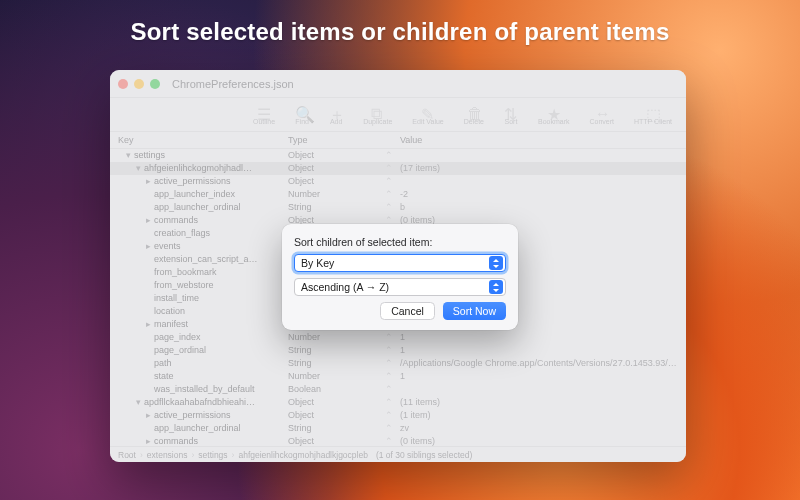 The image size is (800, 500). Describe the element at coordinates (400, 287) in the screenshot. I see `sort-order-picker: Ascending (A → Z)` at that location.